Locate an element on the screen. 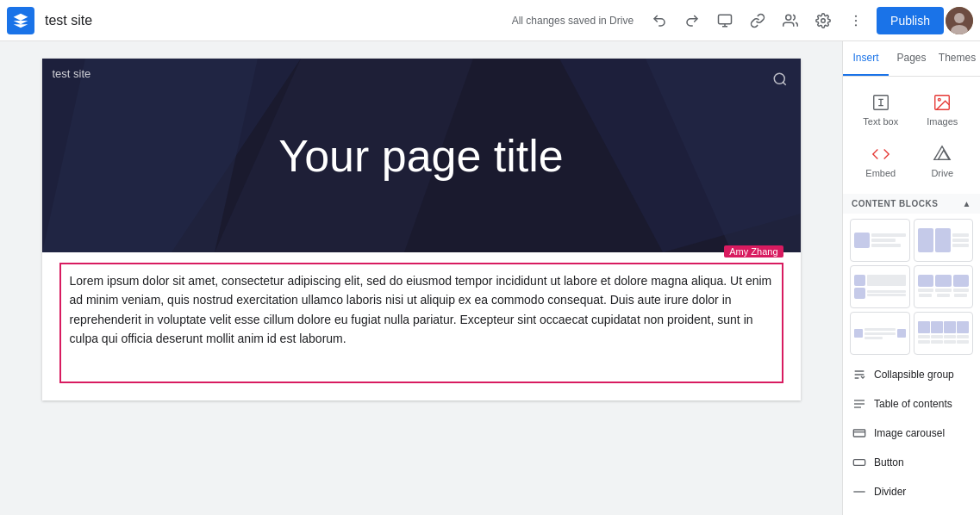  blocks-grid is located at coordinates (912, 287).